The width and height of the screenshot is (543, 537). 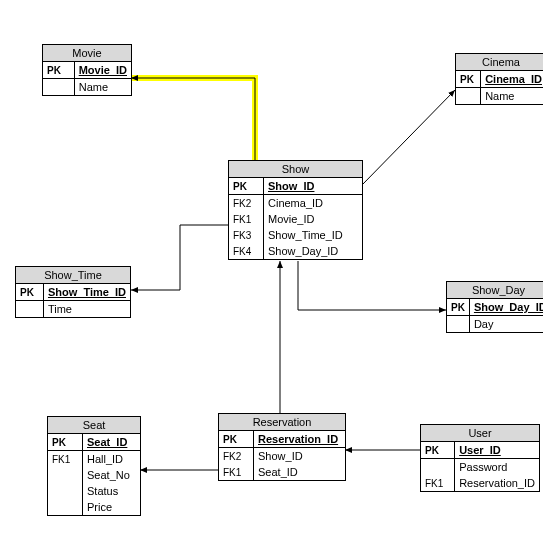 I want to click on entity-title: Seat, so click(x=94, y=426).